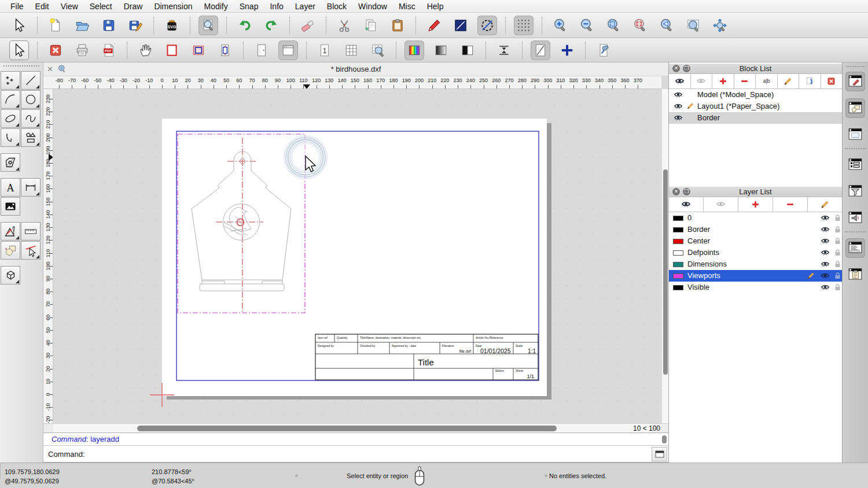  I want to click on printpreview-button, so click(208, 25).